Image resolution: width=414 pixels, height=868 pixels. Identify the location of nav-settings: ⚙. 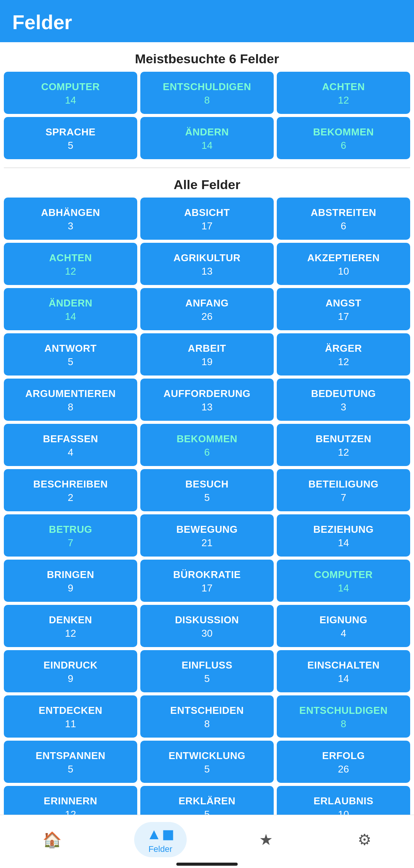
(365, 840).